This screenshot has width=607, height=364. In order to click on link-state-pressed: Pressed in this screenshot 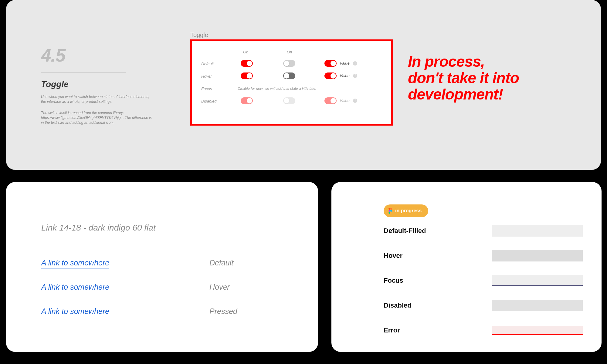, I will do `click(223, 311)`.